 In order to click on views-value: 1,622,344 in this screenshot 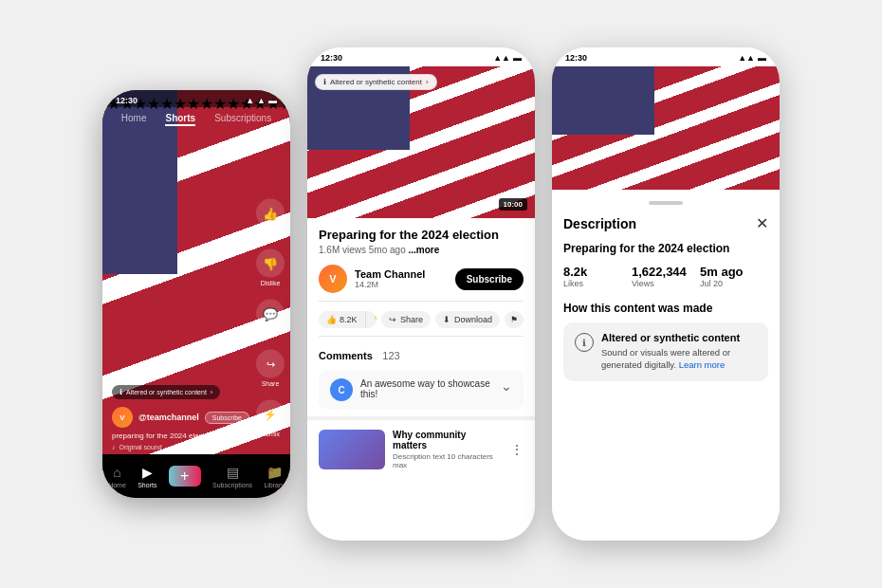, I will do `click(666, 271)`.